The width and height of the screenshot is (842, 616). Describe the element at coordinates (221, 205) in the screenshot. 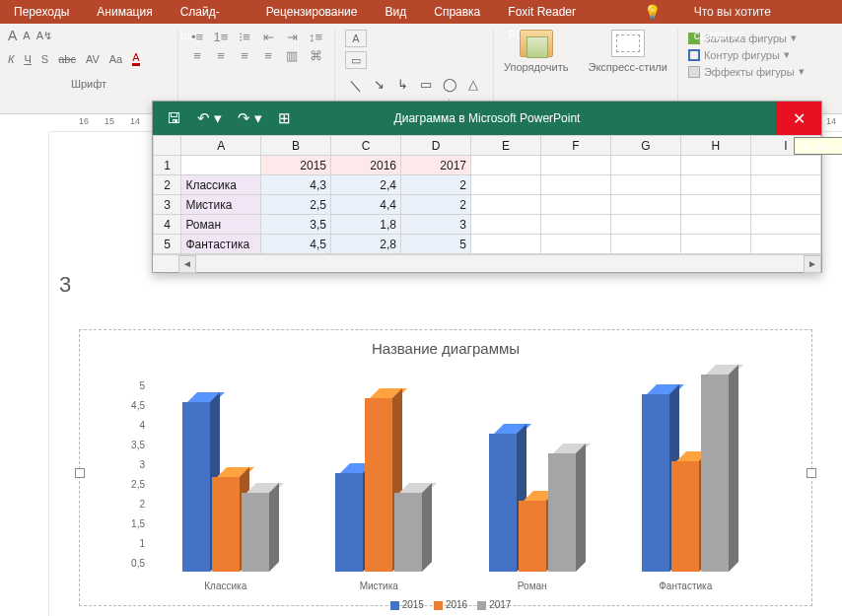

I see `cell: Мистика` at that location.